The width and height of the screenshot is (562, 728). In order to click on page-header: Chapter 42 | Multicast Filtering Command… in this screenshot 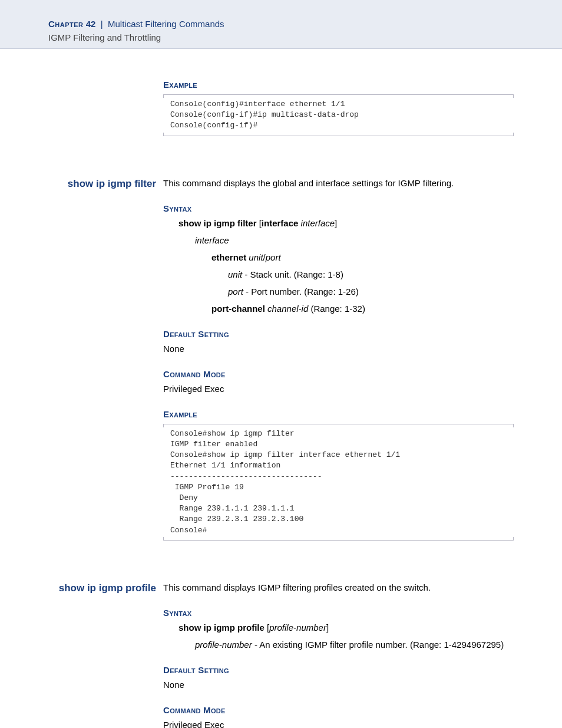, I will do `click(281, 25)`.